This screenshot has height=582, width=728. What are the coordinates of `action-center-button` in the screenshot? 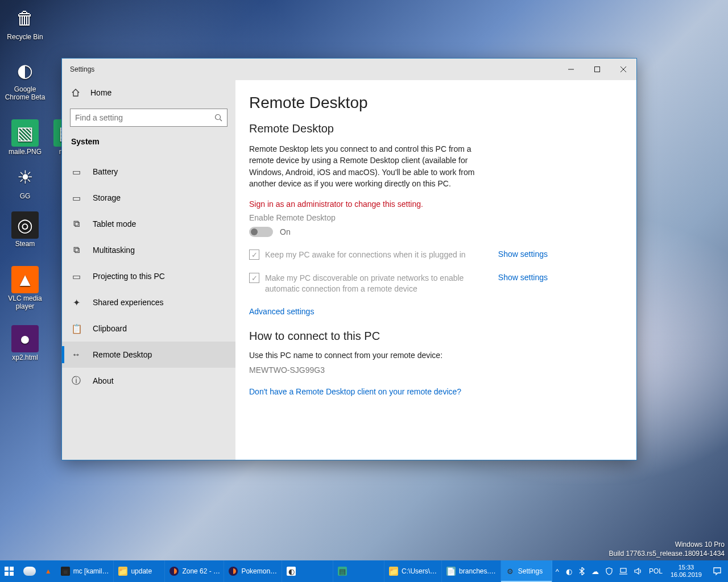 It's located at (717, 571).